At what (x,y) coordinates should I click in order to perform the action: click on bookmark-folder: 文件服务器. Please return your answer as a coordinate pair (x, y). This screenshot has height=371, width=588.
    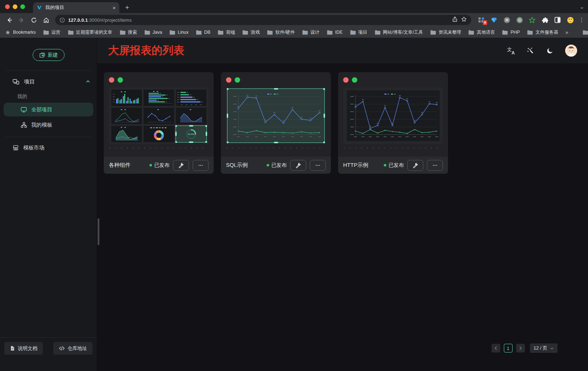
    Looking at the image, I should click on (543, 33).